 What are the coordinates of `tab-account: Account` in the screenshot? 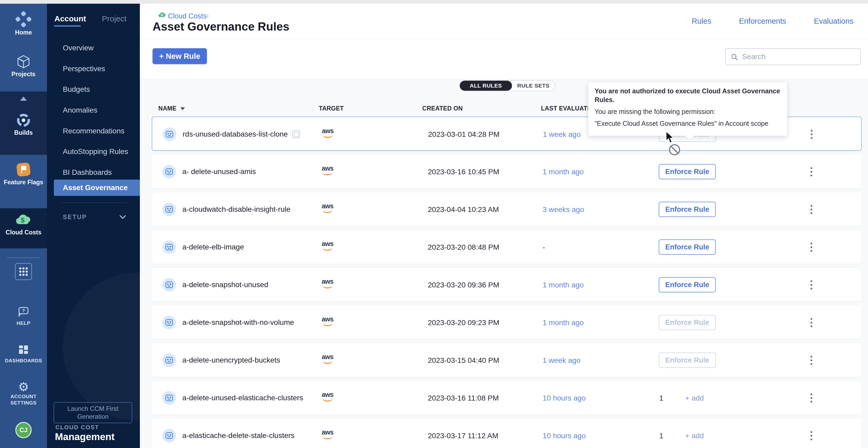 It's located at (70, 19).